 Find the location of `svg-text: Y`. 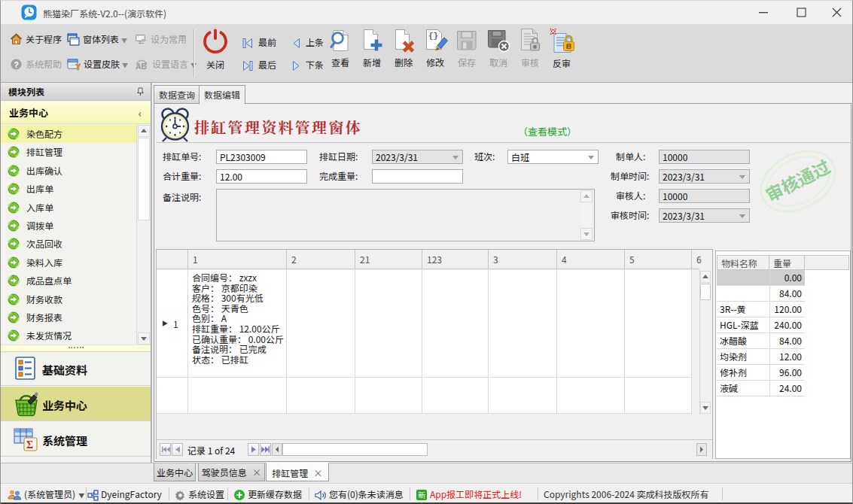

svg-text: Y is located at coordinates (78, 66).